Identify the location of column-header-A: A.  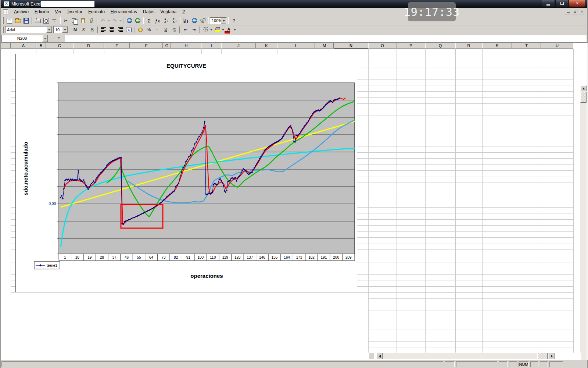
(24, 46).